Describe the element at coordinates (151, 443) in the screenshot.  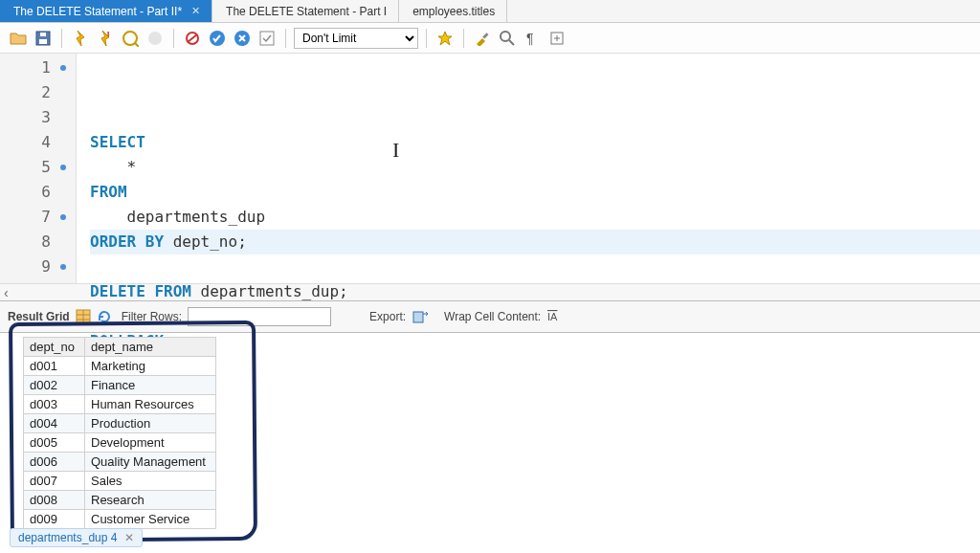
I see `table-cell: Development` at that location.